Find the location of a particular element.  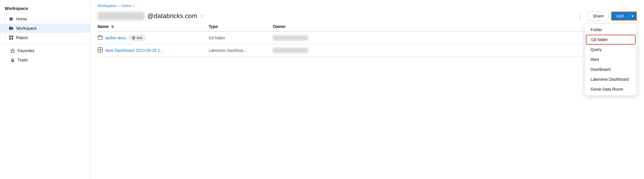

content-title: @databricks.com ☆ is located at coordinates (335, 16).